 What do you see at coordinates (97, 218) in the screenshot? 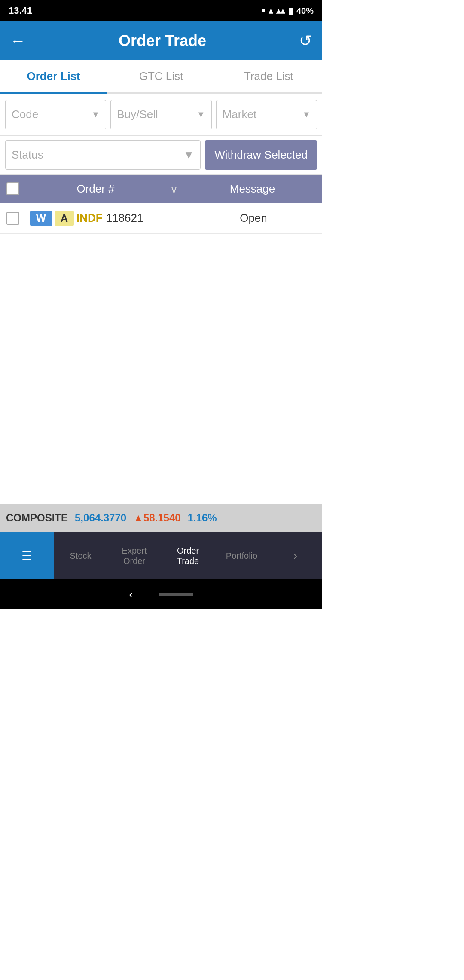
I see `order-info: W A INDF 118621` at bounding box center [97, 218].